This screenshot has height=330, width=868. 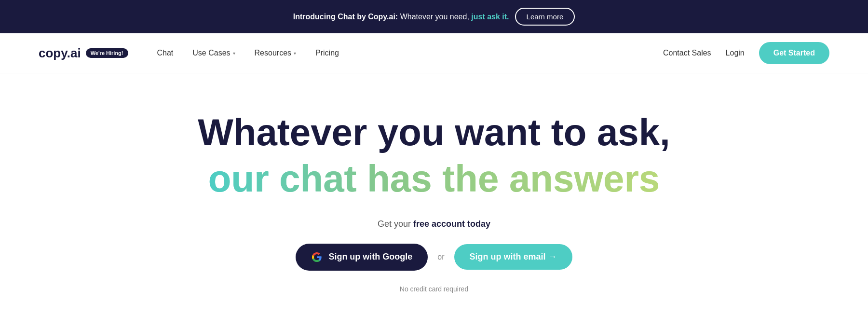 What do you see at coordinates (545, 16) in the screenshot?
I see `learn-more-button: Learn more` at bounding box center [545, 16].